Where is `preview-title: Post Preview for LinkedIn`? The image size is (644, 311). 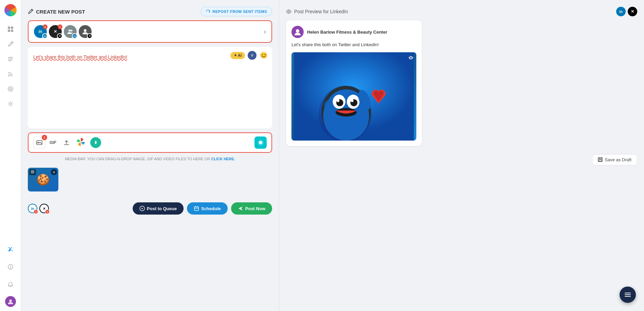
preview-title: Post Preview for LinkedIn is located at coordinates (317, 12).